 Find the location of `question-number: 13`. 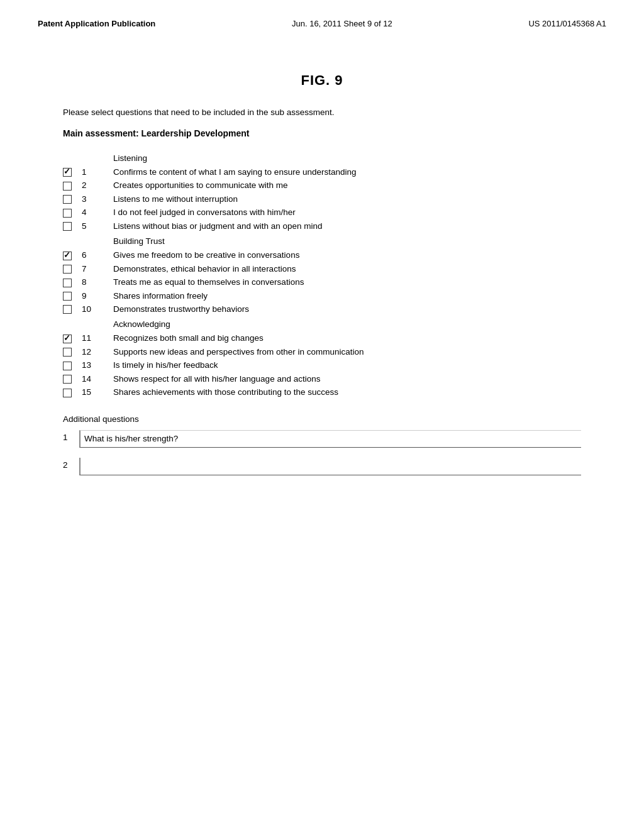

question-number: 13 is located at coordinates (97, 365).